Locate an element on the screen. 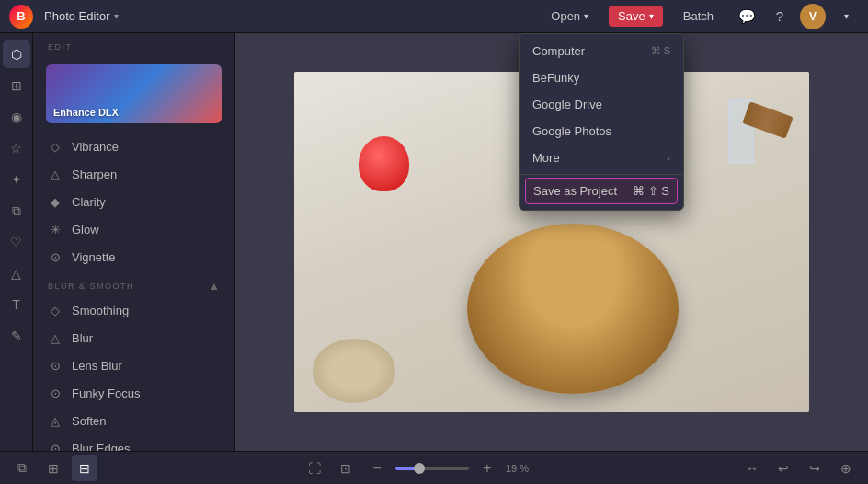  topbar: B Photo Editor ▾ Open ▾ Save ▾ Batch 💬 ?… is located at coordinates (434, 17).